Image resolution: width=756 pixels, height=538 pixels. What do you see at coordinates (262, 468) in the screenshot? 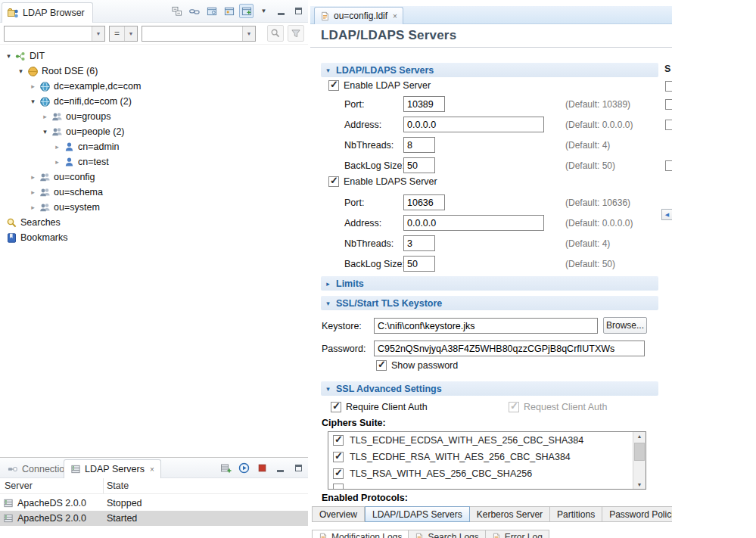
I see `stop-server-button` at bounding box center [262, 468].